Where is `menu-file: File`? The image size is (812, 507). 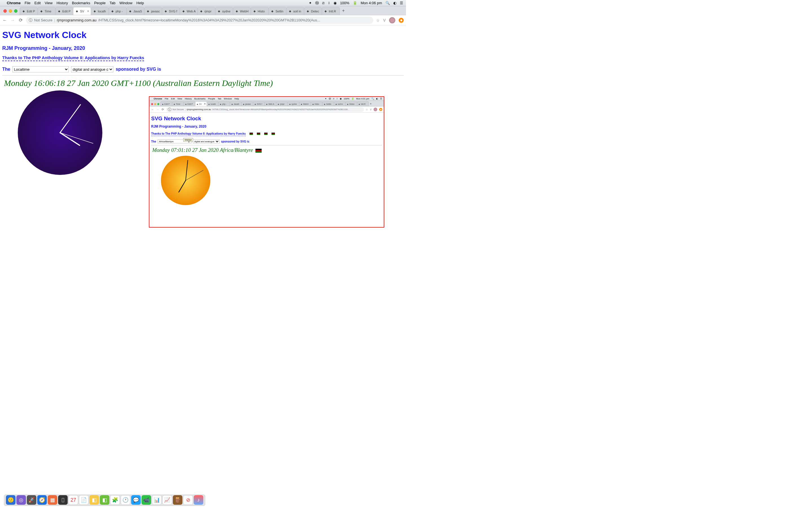 menu-file: File is located at coordinates (28, 3).